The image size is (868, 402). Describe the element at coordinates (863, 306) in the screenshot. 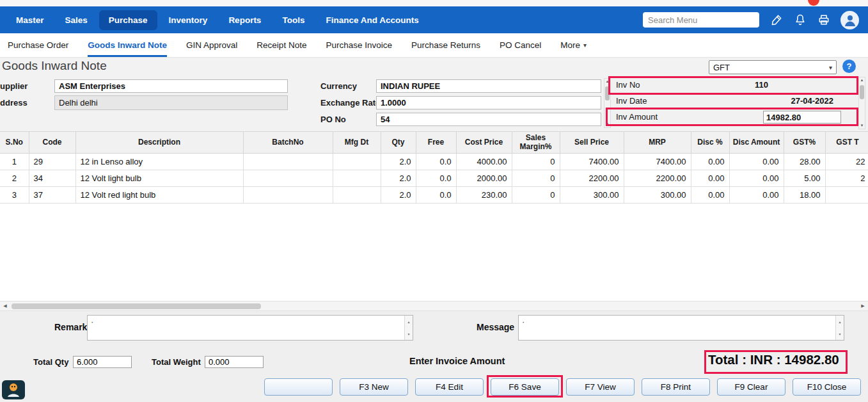

I see `scroll-right-icon: ▶` at that location.